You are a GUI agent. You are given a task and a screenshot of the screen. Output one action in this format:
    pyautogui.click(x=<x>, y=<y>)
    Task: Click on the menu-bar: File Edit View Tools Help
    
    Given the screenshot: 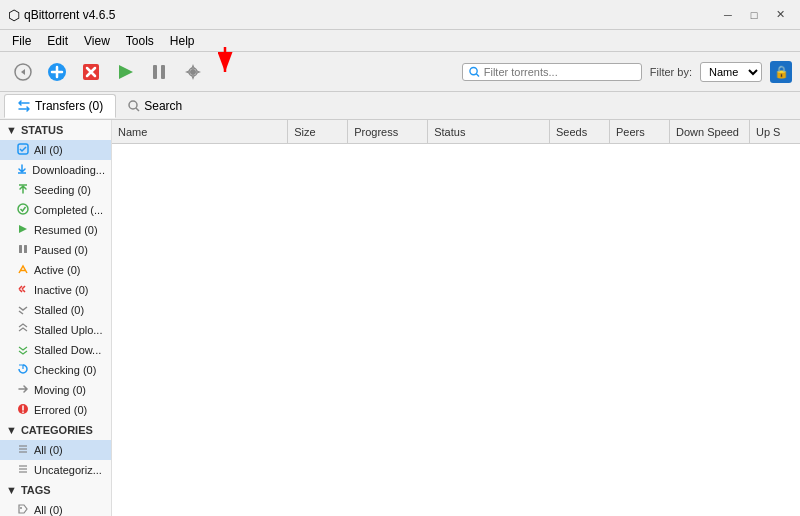 What is the action you would take?
    pyautogui.click(x=400, y=41)
    